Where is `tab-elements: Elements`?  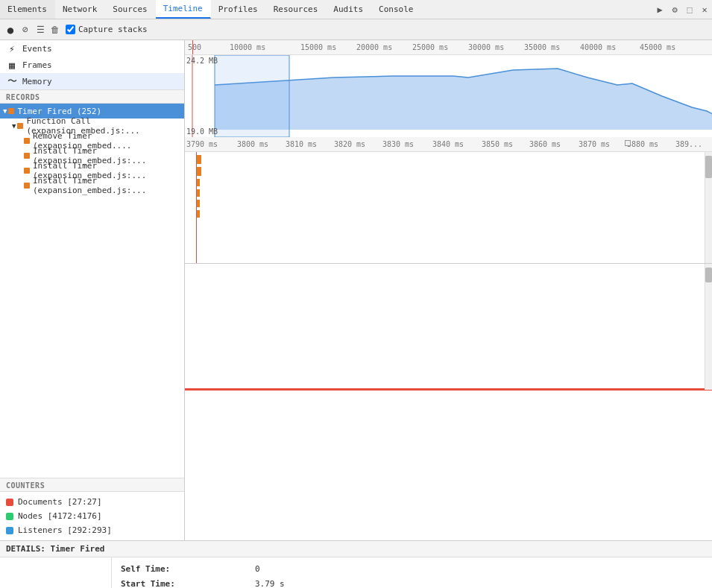
tab-elements: Elements is located at coordinates (28, 9).